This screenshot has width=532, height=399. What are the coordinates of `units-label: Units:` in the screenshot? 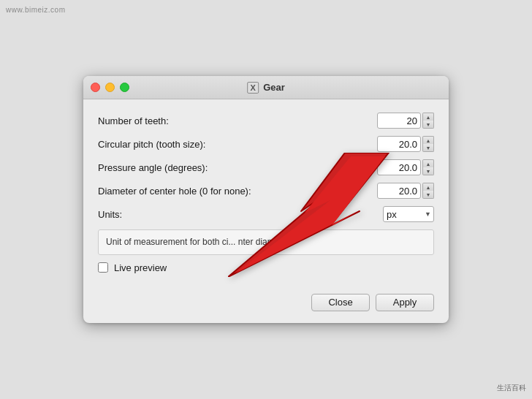 It's located at (240, 215).